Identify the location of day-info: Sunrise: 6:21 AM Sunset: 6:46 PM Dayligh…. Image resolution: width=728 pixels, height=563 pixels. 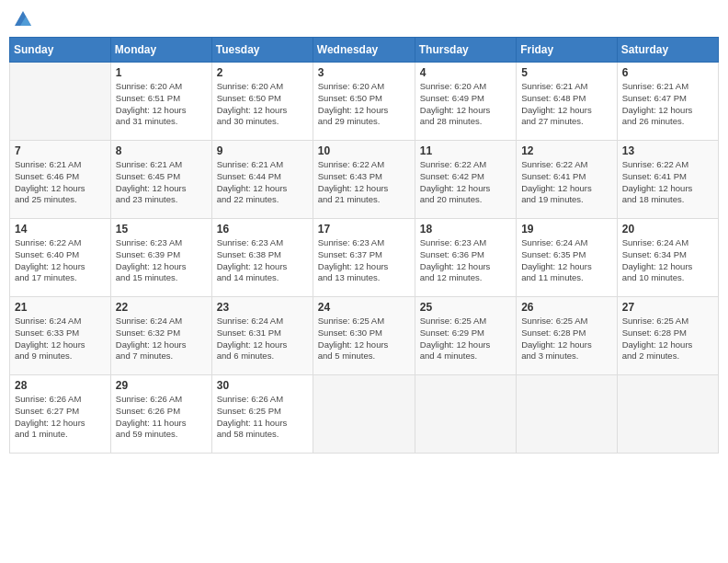
(61, 182).